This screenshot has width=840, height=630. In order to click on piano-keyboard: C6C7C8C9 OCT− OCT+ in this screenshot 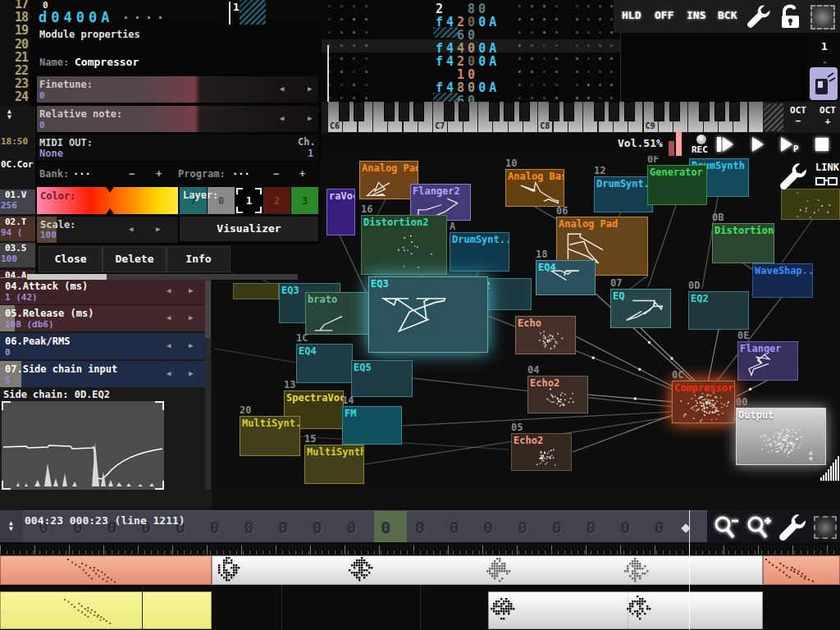, I will do `click(581, 117)`.